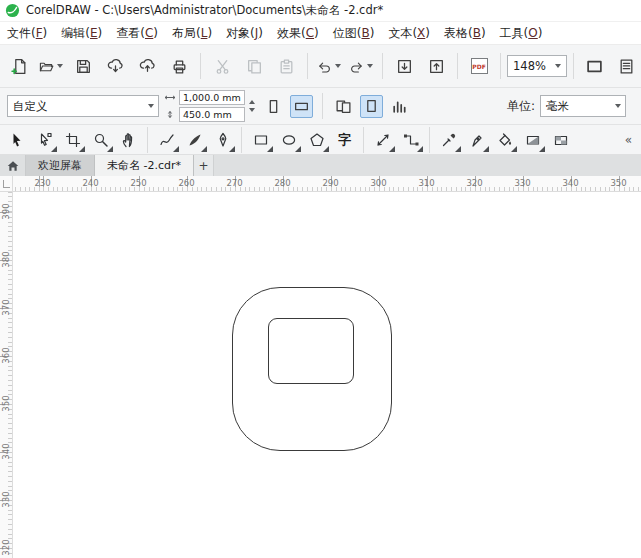 This screenshot has height=558, width=641. Describe the element at coordinates (6, 375) in the screenshot. I see `vertical-ruler: 390 380 370 360 350 340 330 320` at that location.